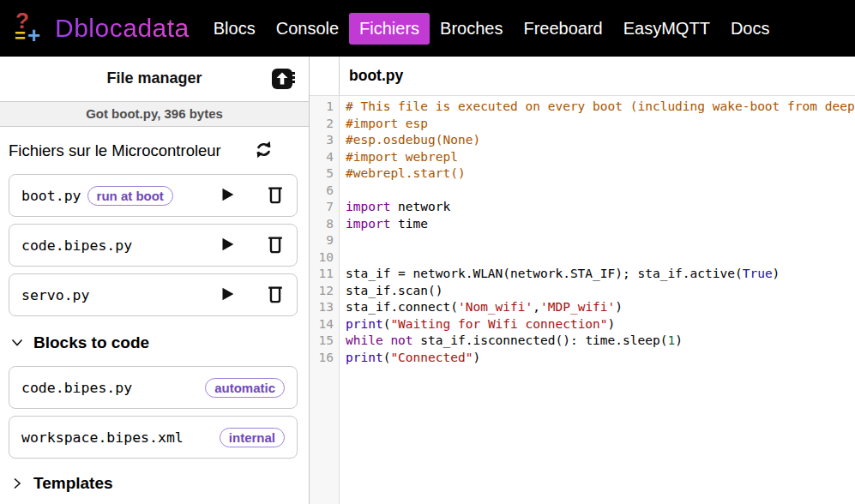 The height and width of the screenshot is (504, 855). I want to click on device-files-row: Fichiers sur le Microcontroleur, so click(154, 151).